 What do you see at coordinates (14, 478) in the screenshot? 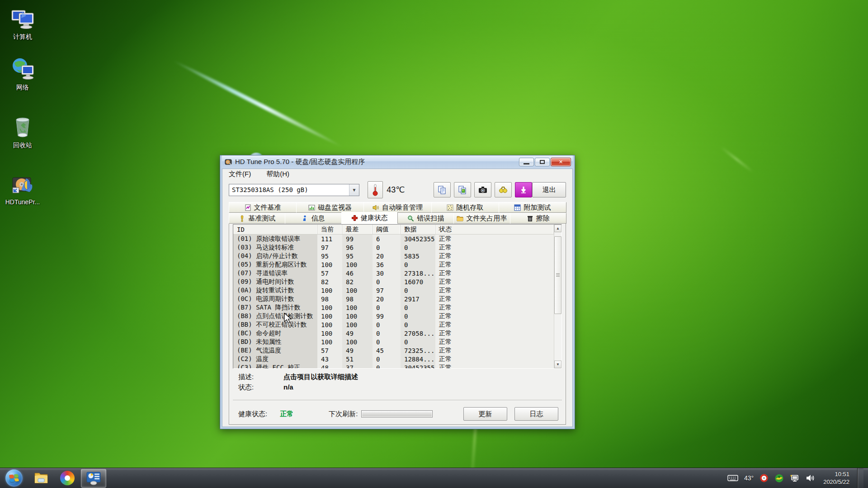
I see `start-button` at bounding box center [14, 478].